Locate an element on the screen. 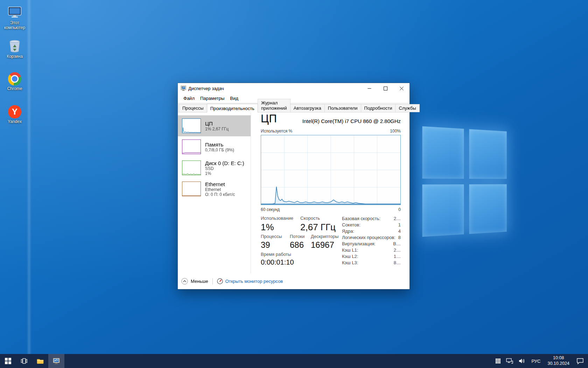 This screenshot has width=588, height=368. desktop-icon-label: Yandex is located at coordinates (15, 122).